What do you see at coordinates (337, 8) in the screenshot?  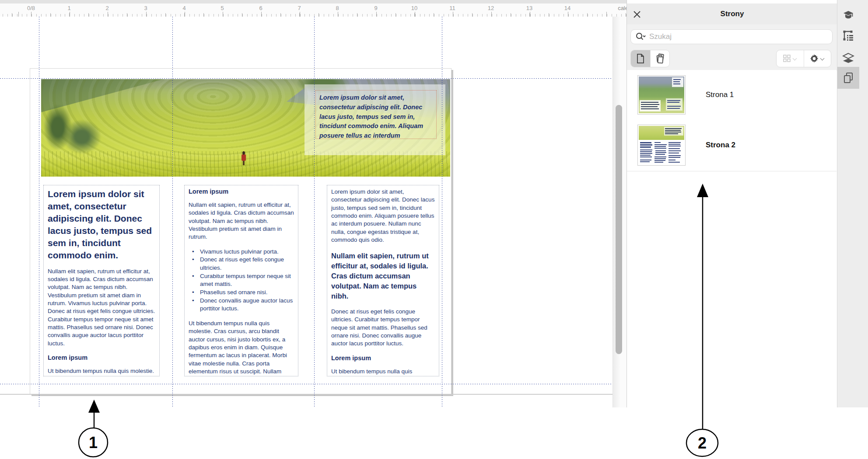 I see `ruler-label: 8` at bounding box center [337, 8].